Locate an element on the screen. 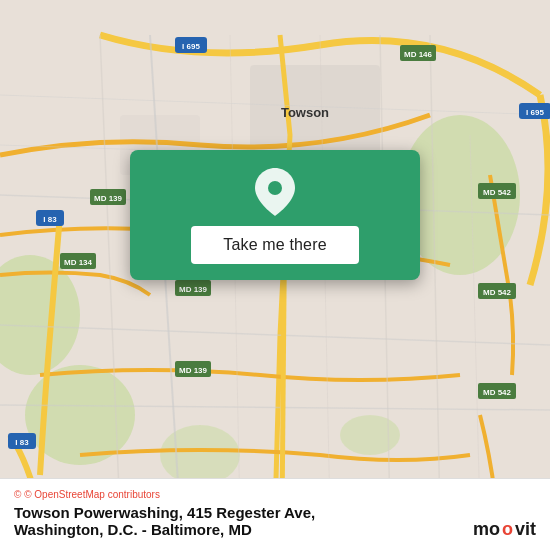  moovit-logo: moovit is located at coordinates (504, 530).